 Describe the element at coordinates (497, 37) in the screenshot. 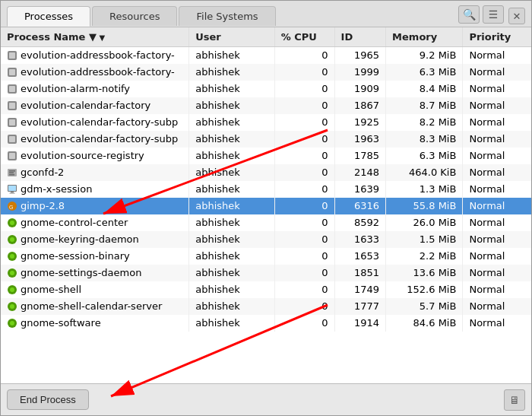

I see `col-header-pri: Priority` at that location.